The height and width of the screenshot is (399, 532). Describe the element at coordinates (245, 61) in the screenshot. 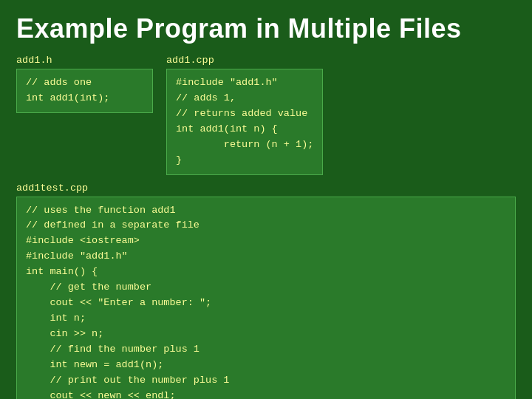

I see `add1cpp-label: add1.cpp` at that location.